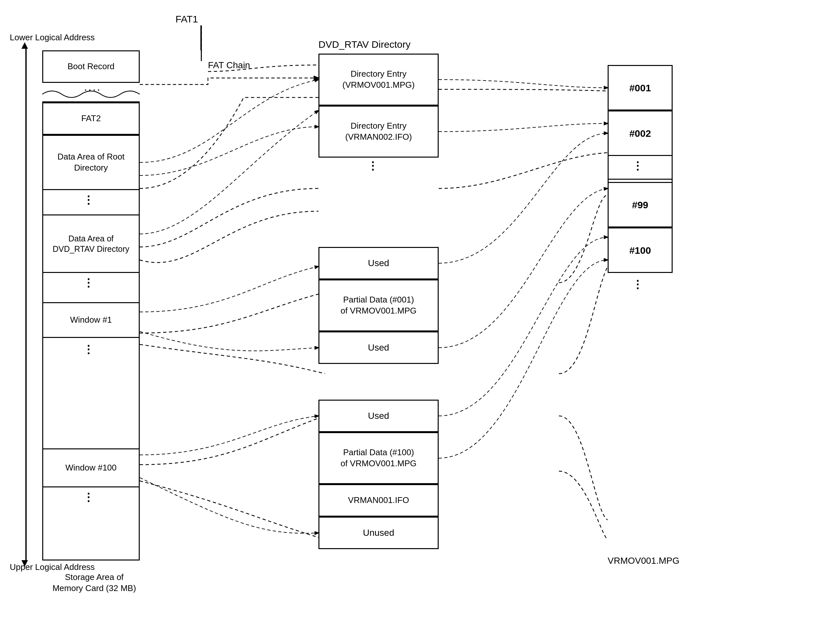 This screenshot has width=813, height=644. Describe the element at coordinates (378, 416) in the screenshot. I see `used-top2-label: Used` at that location.